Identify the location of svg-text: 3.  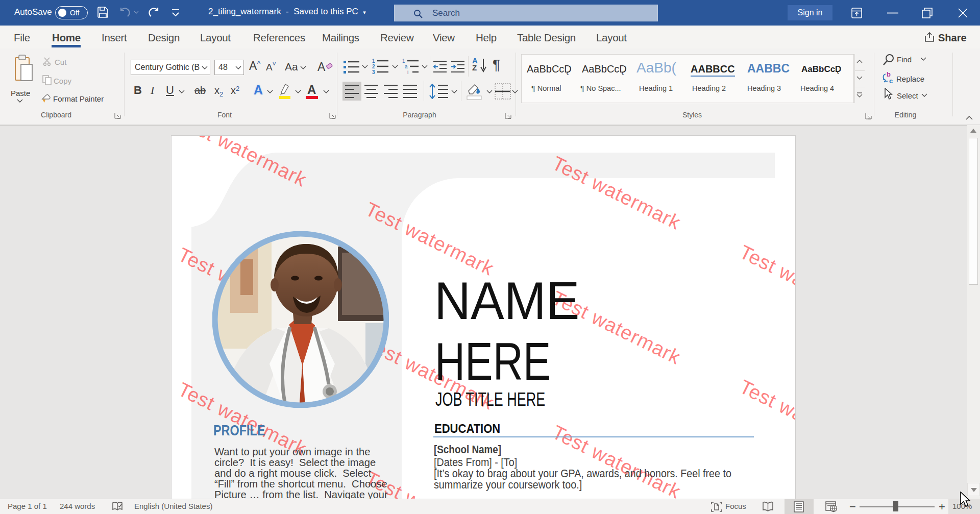
(374, 72).